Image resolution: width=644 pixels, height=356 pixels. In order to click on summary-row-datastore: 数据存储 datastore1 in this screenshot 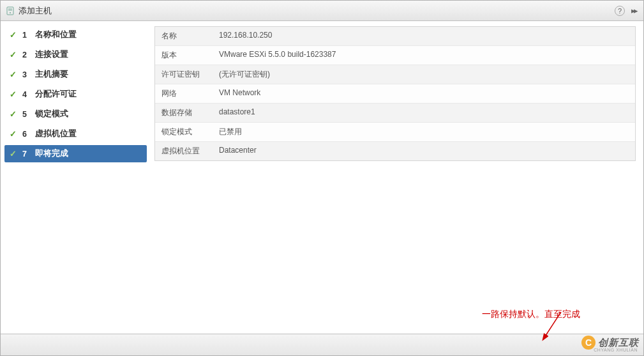, I will do `click(395, 113)`.